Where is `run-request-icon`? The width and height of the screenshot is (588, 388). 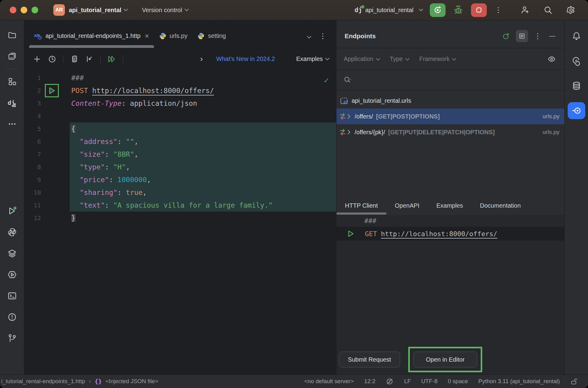
run-request-icon is located at coordinates (351, 234).